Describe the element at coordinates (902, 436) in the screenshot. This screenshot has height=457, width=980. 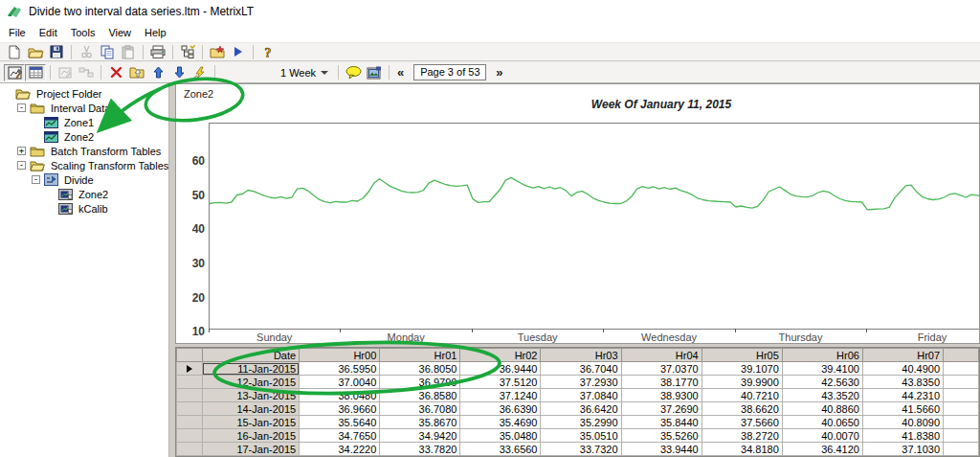
I see `value-cell: 41.8380` at that location.